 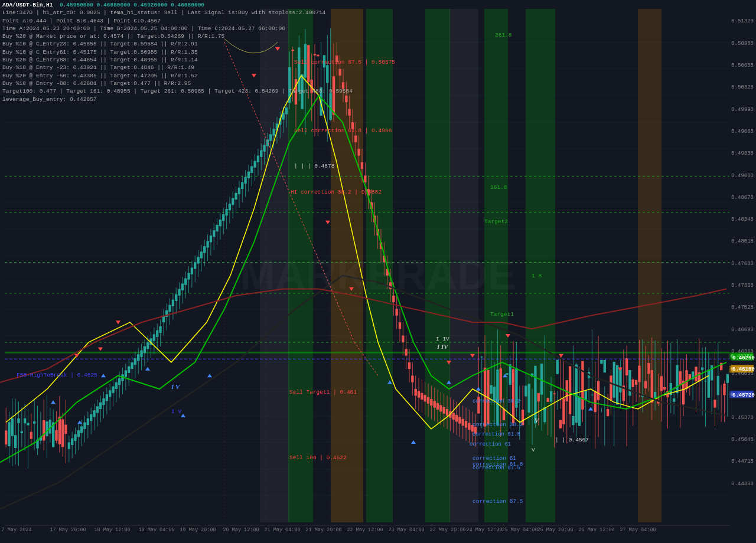 I want to click on buy3: Buy %10 @ C_Entry61: 0.45175 || Target:0…, so click(x=177, y=52).